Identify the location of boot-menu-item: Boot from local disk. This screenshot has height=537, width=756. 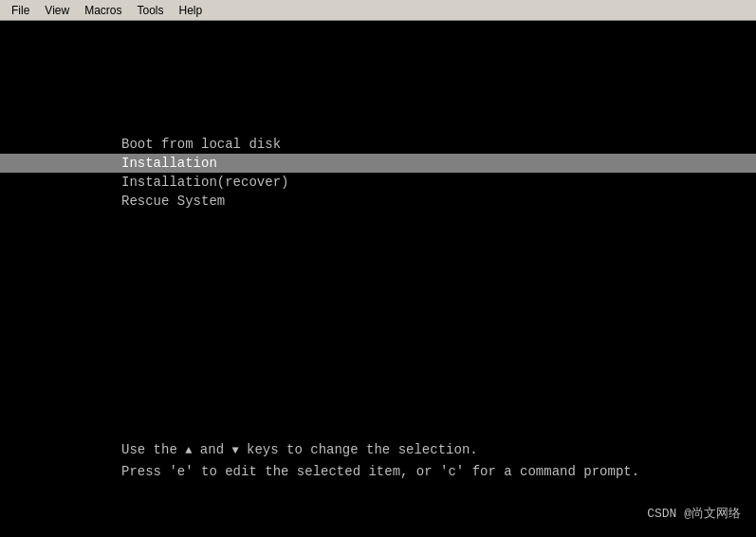
(378, 144).